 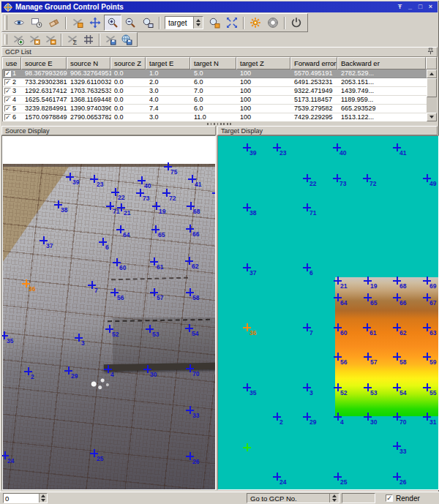 What do you see at coordinates (12, 91) in the screenshot?
I see `use-cell: ✓3` at bounding box center [12, 91].